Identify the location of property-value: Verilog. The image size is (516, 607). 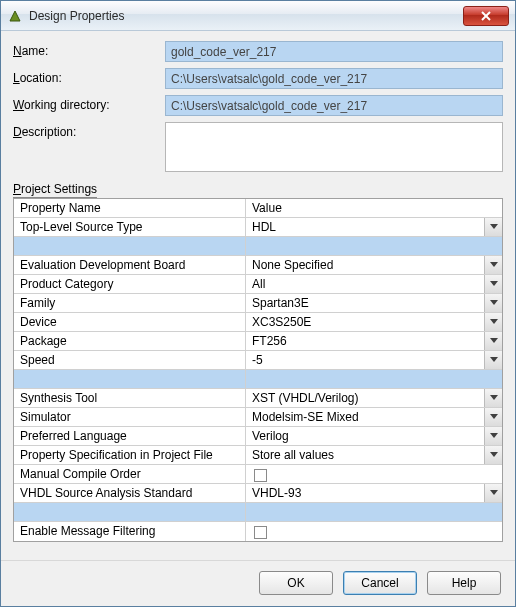
(365, 436).